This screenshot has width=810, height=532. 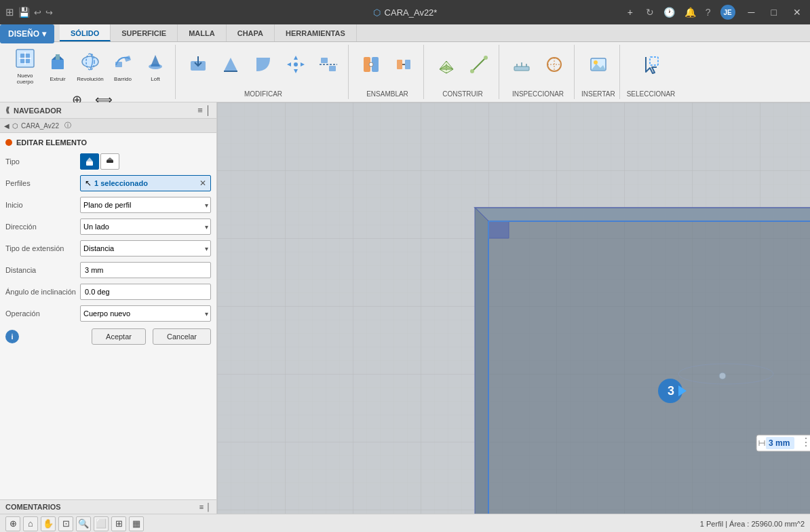 I want to click on revolucion-icon, so click(x=90, y=63).